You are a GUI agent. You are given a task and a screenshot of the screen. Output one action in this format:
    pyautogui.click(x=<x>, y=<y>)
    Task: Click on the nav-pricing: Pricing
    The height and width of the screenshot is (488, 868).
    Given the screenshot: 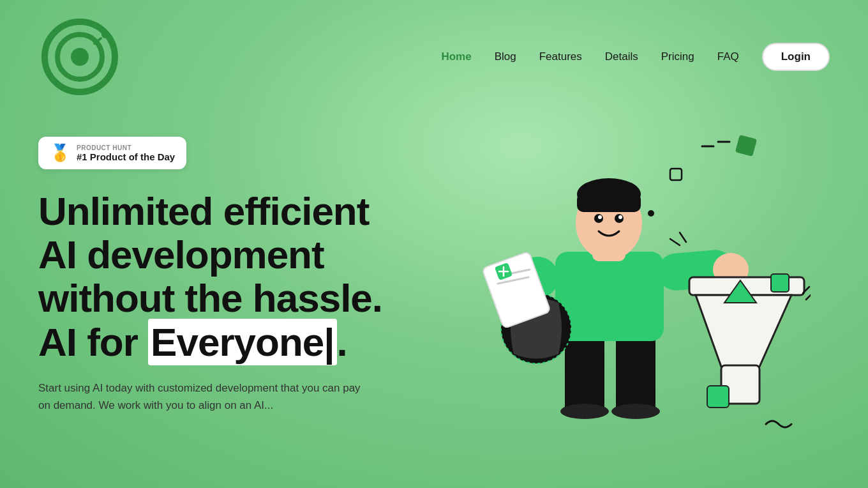 What is the action you would take?
    pyautogui.click(x=678, y=57)
    